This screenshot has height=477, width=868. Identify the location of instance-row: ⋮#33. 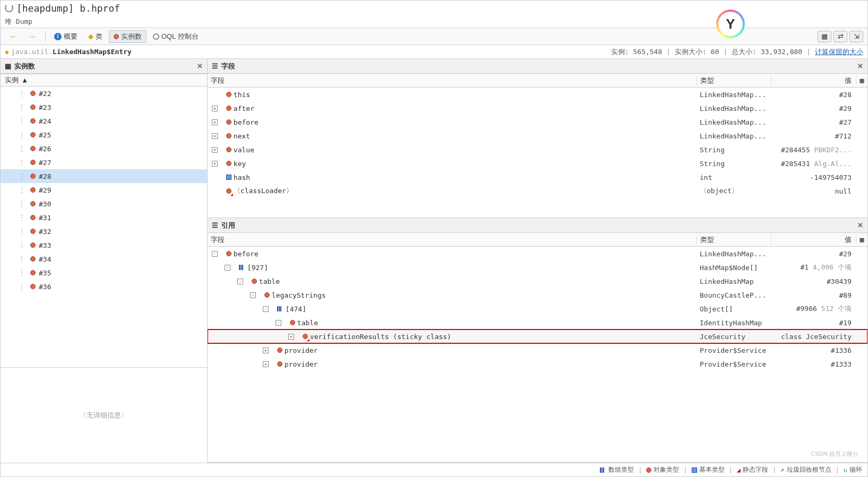
(104, 245).